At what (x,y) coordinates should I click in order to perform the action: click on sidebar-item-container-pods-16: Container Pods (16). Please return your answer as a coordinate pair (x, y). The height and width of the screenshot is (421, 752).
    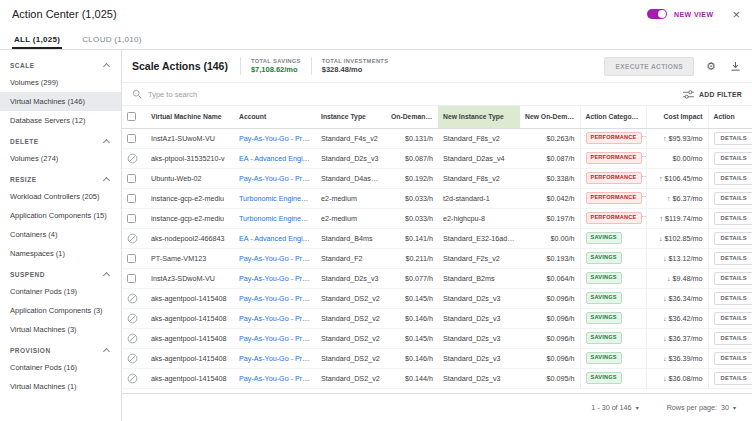
    Looking at the image, I should click on (60, 368).